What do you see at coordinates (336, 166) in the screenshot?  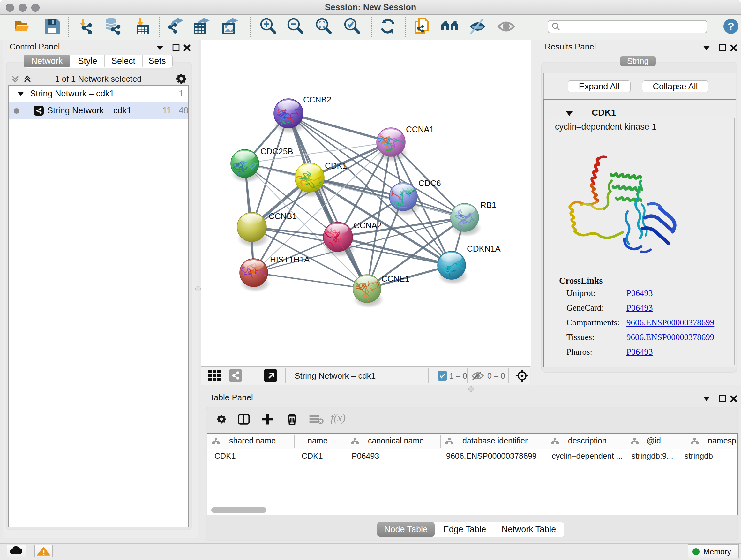 I see `svg-text: CDK1` at bounding box center [336, 166].